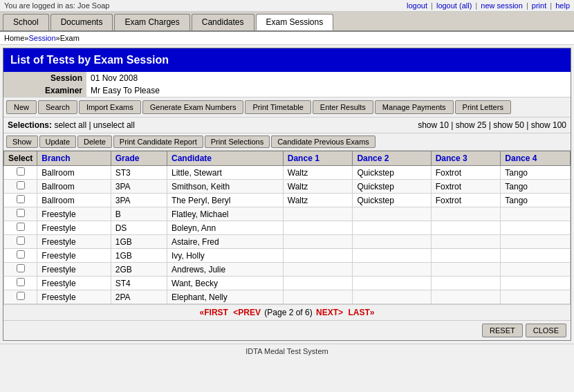  What do you see at coordinates (287, 6) in the screenshot?
I see `top-bar: You are logged in as: Joe Soap logout | …` at bounding box center [287, 6].